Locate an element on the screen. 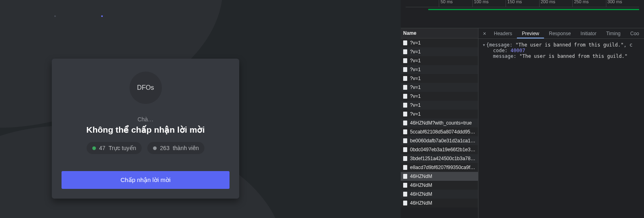  accept-invite-button: Chấp nhận lời mời is located at coordinates (146, 180).